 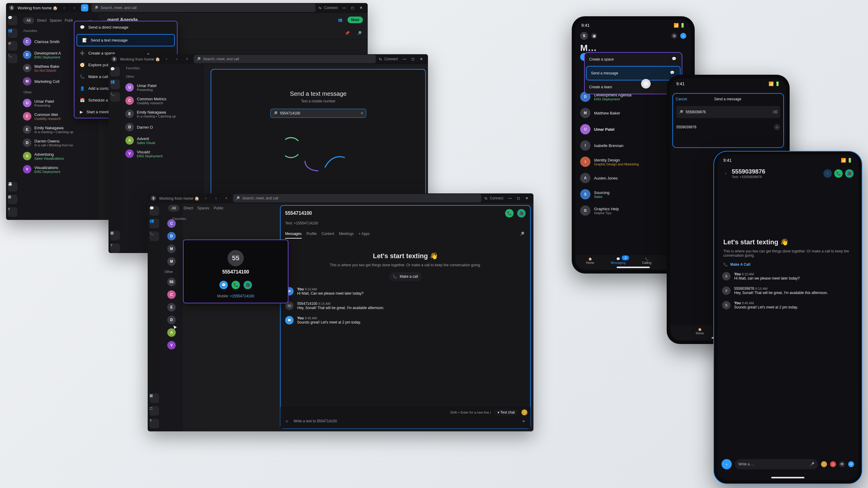 I want to click on hover-mobile-value: +15554714100, so click(x=242, y=296).